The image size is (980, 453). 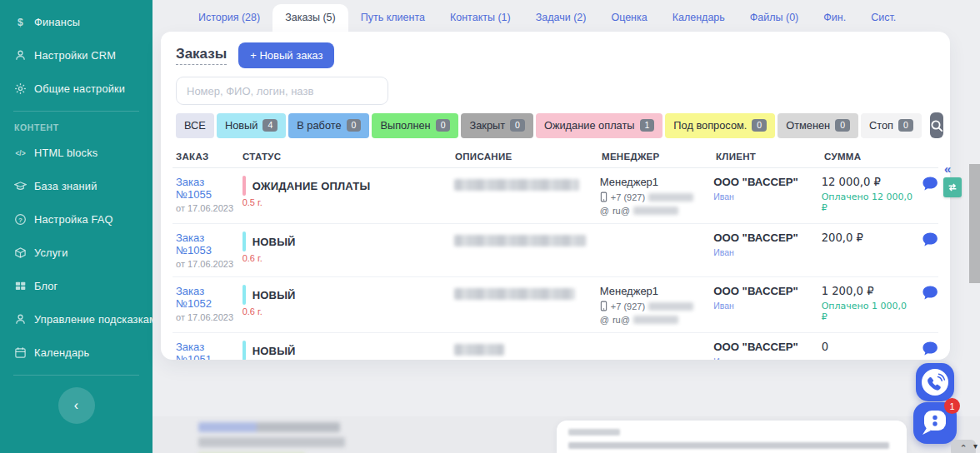 What do you see at coordinates (77, 55) in the screenshot?
I see `sidebar-item: Настройки CRM` at bounding box center [77, 55].